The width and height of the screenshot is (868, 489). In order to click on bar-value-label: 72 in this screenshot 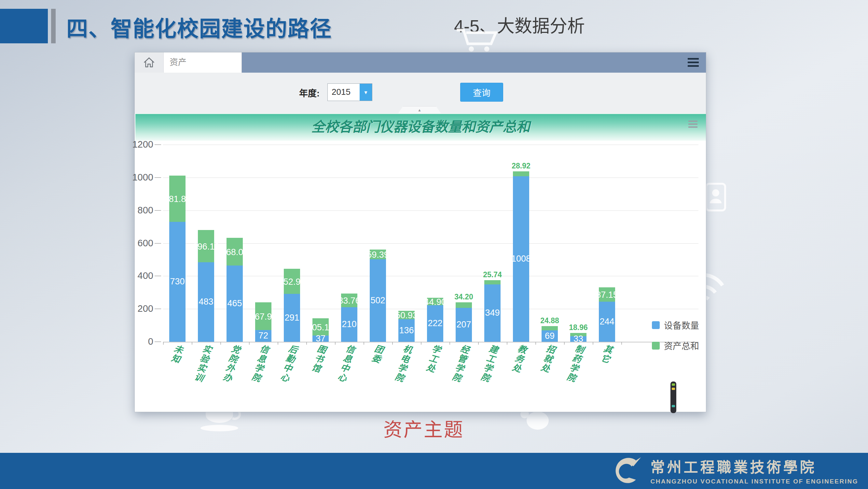, I will do `click(264, 336)`.